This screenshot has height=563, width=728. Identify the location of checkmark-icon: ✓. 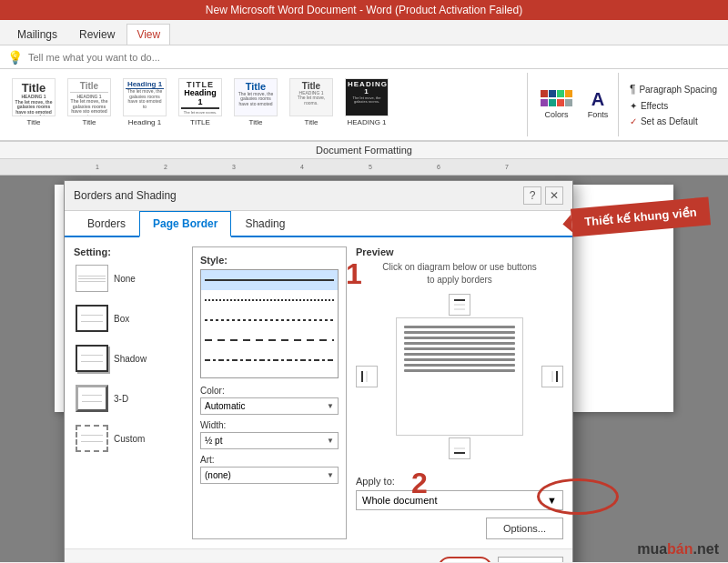
(633, 122).